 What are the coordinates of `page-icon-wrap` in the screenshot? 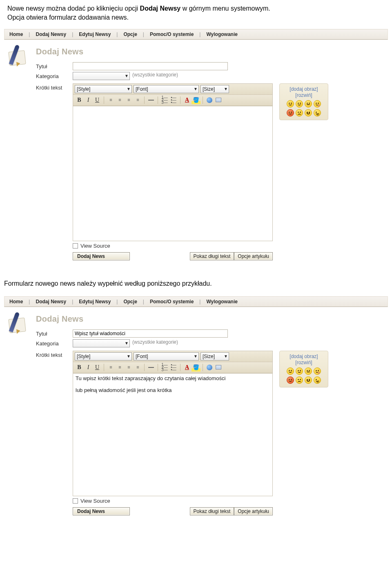 It's located at (22, 154).